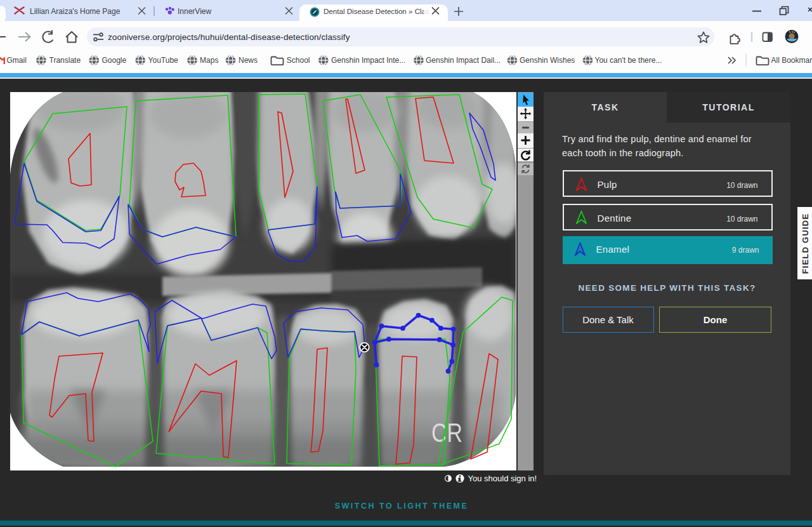 The image size is (812, 527). Describe the element at coordinates (463, 60) in the screenshot. I see `svg-text: Genshin Impact Dail...` at that location.